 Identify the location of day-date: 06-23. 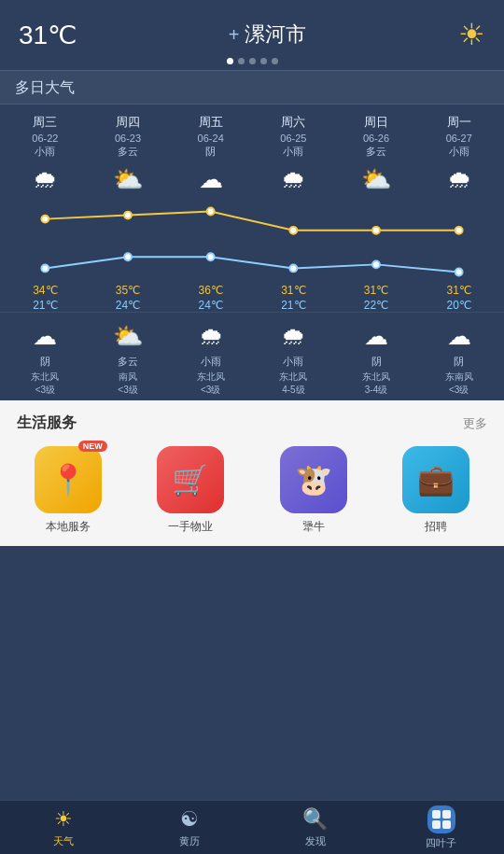
(128, 138).